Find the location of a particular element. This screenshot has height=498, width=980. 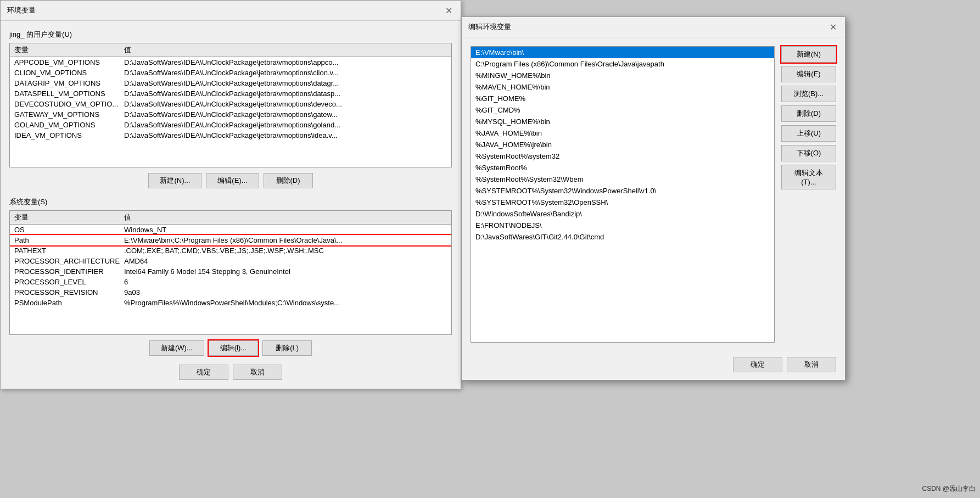

watermark: CSDN @炁山李白 is located at coordinates (949, 489).